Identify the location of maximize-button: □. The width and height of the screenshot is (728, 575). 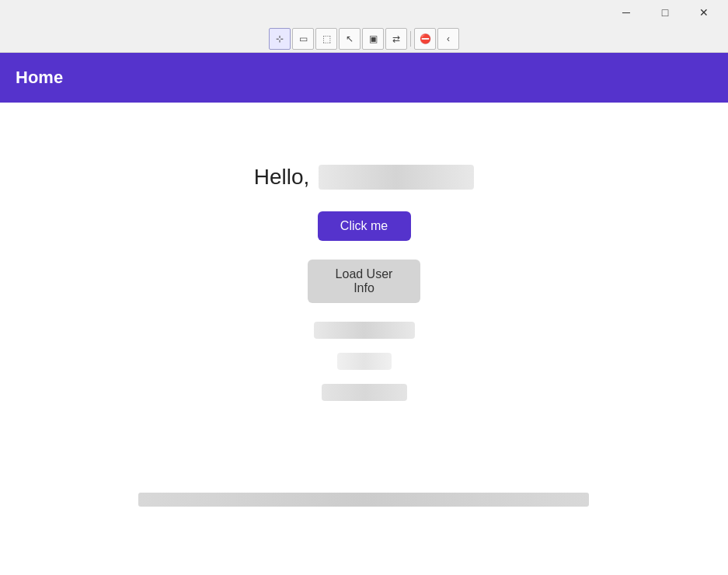
(665, 12).